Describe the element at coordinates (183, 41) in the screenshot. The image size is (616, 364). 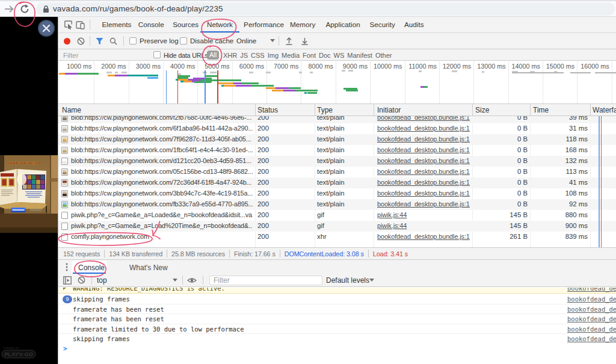
I see `disable-cache-checkbox` at that location.